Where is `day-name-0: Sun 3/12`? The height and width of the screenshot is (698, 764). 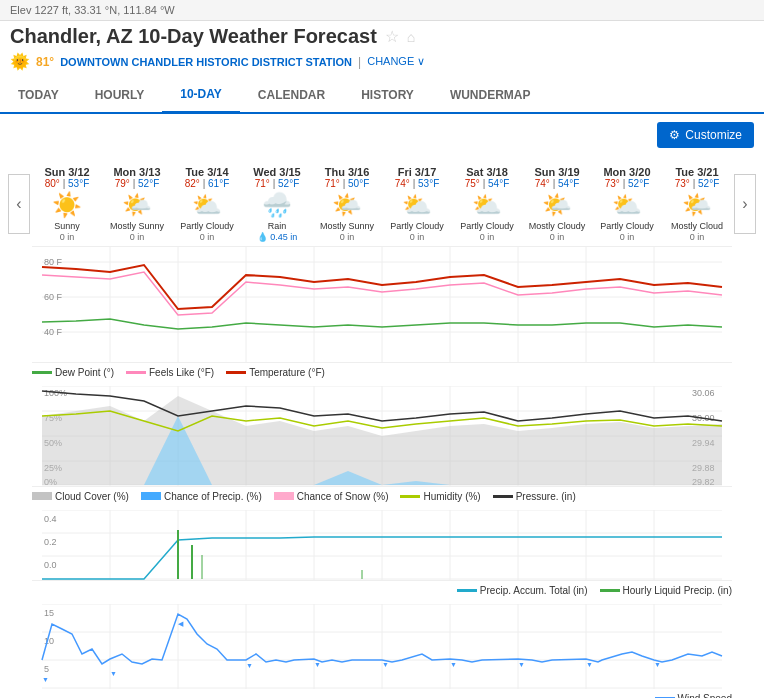
day-name-0: Sun 3/12 is located at coordinates (67, 172).